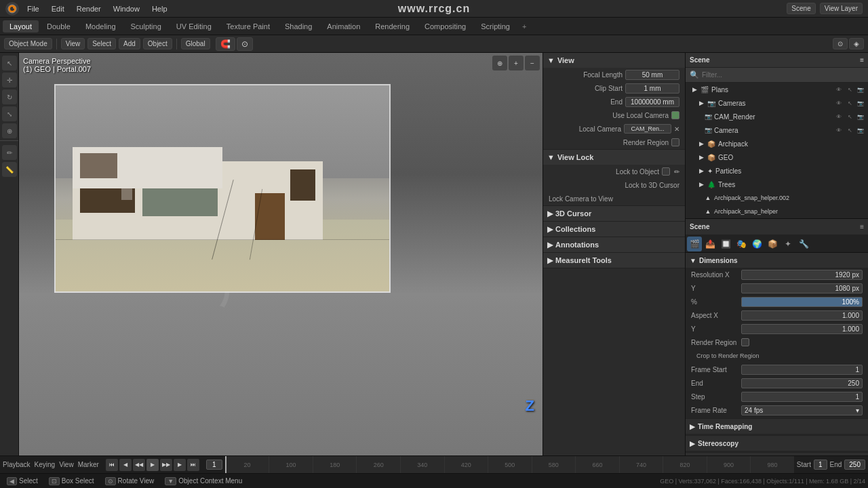 The image size is (868, 488). What do you see at coordinates (839, 117) in the screenshot?
I see `cam-render-view: 👁` at bounding box center [839, 117].